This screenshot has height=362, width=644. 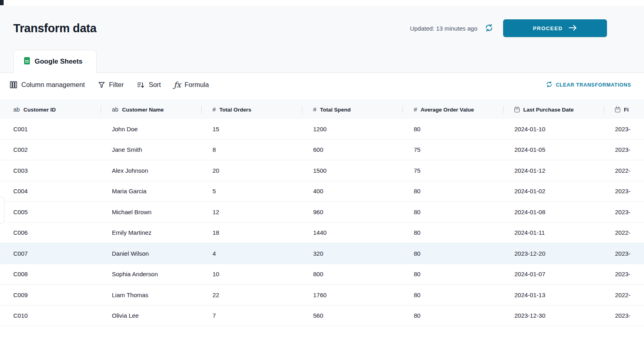 I want to click on table-cell: 15, so click(x=252, y=129).